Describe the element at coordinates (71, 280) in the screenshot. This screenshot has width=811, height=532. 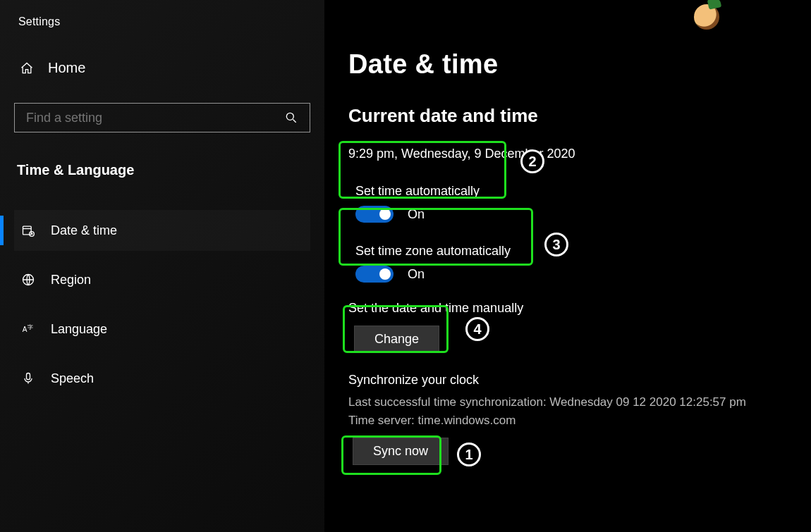
I see `nav-item-label: Region` at that location.